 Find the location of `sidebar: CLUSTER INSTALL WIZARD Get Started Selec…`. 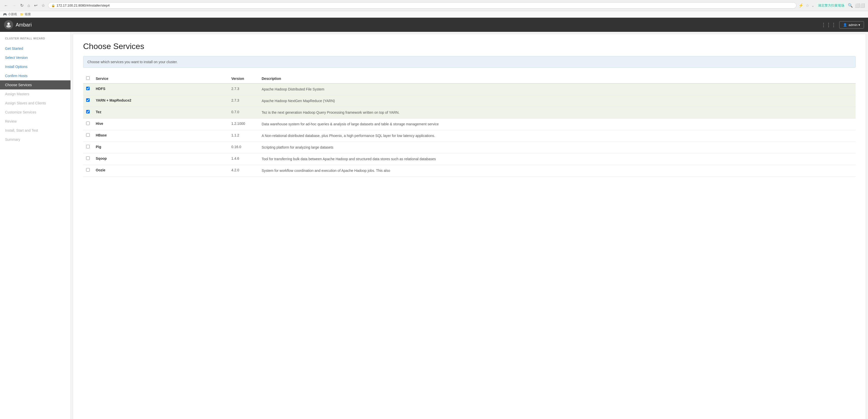

sidebar: CLUSTER INSTALL WIZARD Get Started Selec… is located at coordinates (35, 225).